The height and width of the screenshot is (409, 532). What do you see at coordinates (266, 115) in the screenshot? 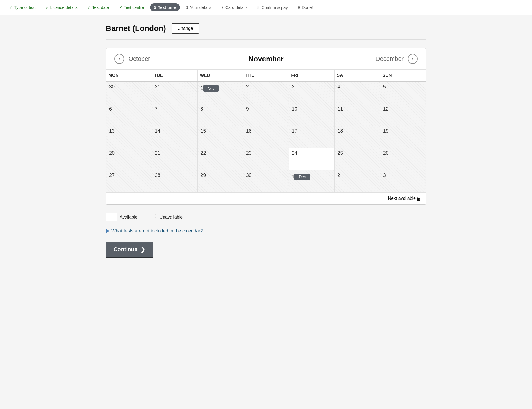
I see `calendar-week-row: 6789101112` at bounding box center [266, 115].